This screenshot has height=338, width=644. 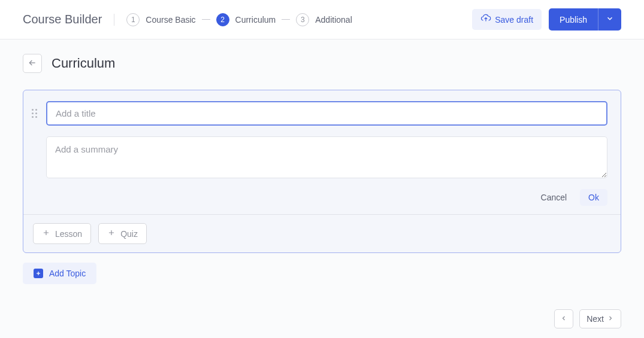 I want to click on footer-nav: Next, so click(x=588, y=319).